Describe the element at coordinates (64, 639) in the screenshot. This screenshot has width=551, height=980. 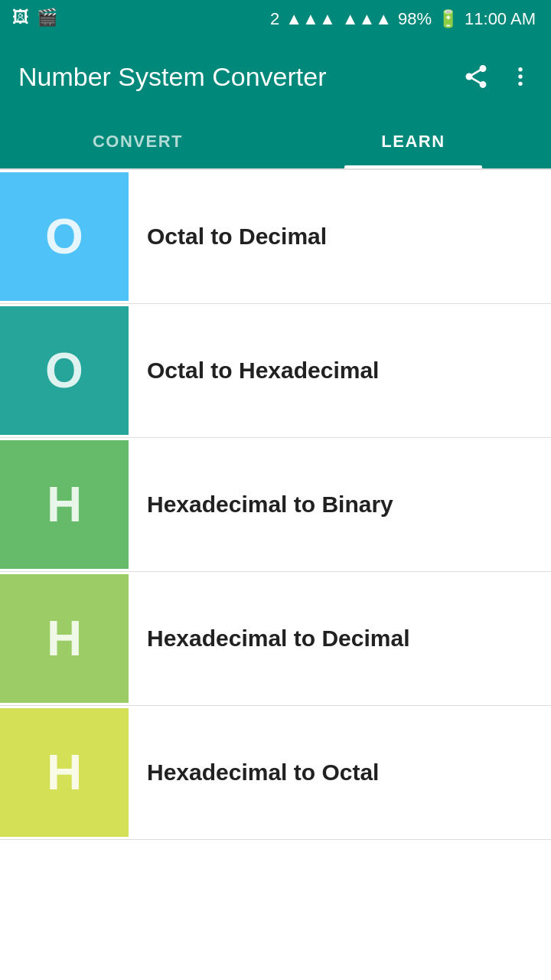
I see `hex-decimal-icon: H` at that location.